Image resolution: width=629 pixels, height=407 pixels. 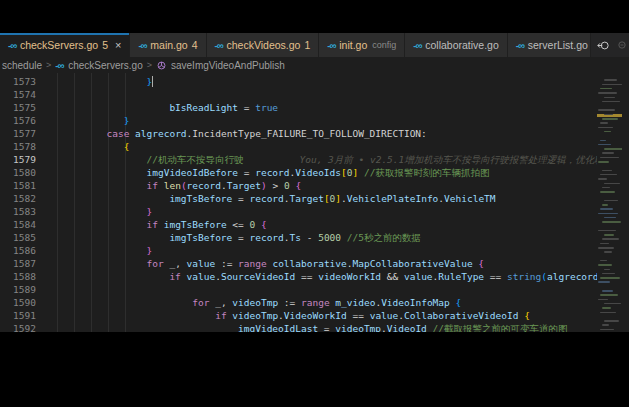 What do you see at coordinates (266, 198) in the screenshot?
I see `code-text: imgTsBefore = record.Target[0].VehiclePl…` at bounding box center [266, 198].